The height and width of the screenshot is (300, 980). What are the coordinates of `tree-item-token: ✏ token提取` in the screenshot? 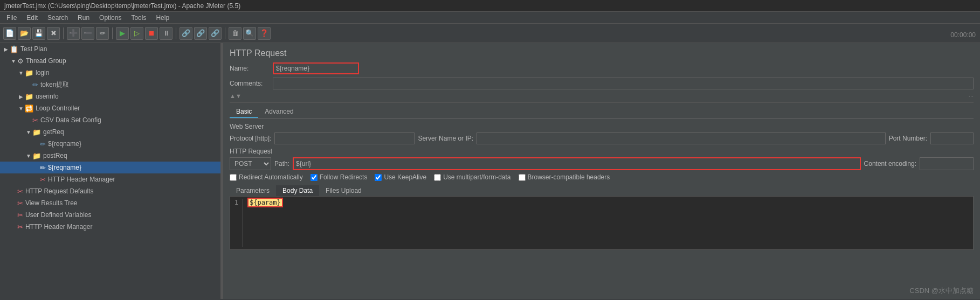 It's located at (110, 85).